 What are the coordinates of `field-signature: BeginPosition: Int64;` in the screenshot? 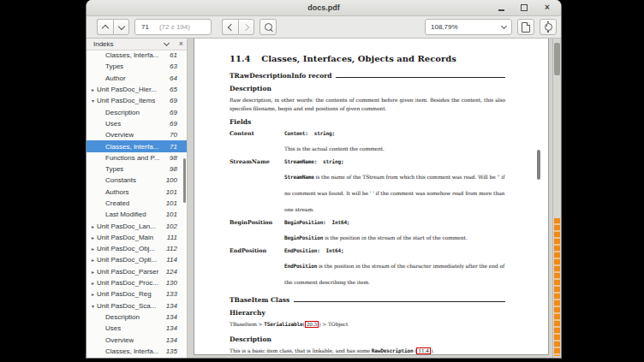 It's located at (395, 223).